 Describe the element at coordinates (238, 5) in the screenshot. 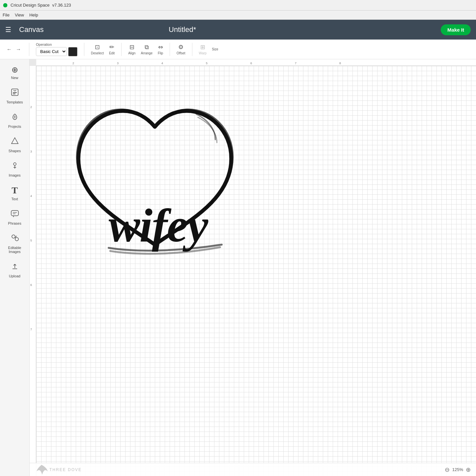

I see `title-bar: Cricut Design Space v7.36.123` at that location.